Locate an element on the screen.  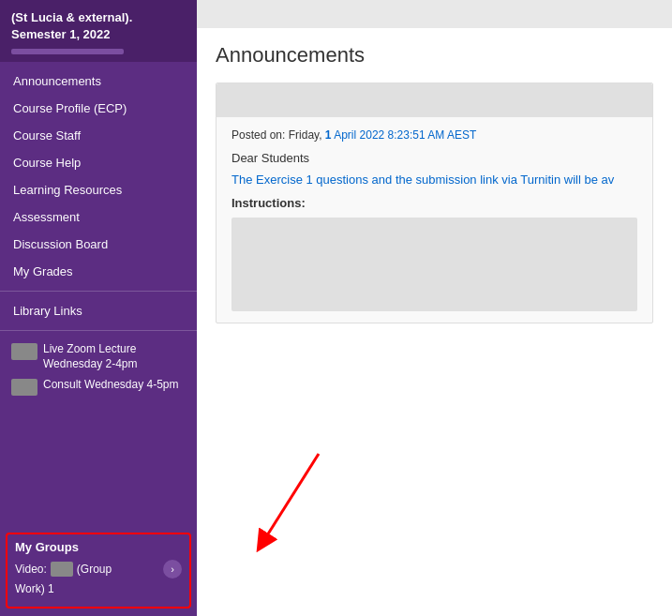
library-links: Library Links is located at coordinates (48, 311).